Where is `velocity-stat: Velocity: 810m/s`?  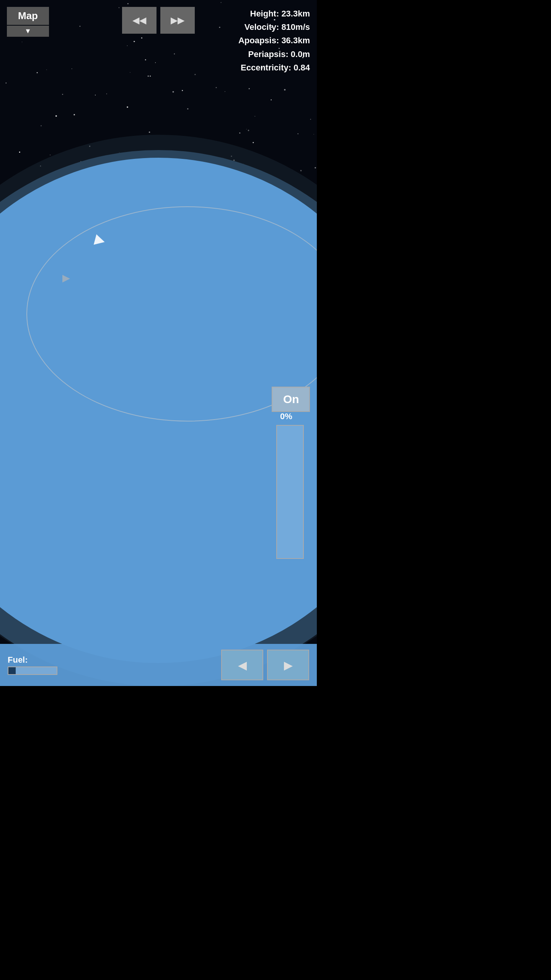 velocity-stat: Velocity: 810m/s is located at coordinates (274, 27).